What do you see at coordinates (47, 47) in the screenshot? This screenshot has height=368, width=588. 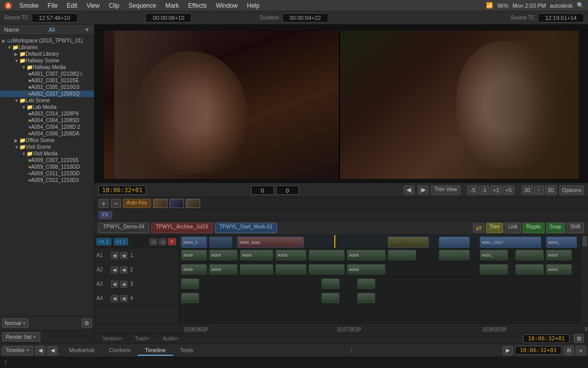 I see `tree-libraries: ▼ 📁 Libraries` at bounding box center [47, 47].